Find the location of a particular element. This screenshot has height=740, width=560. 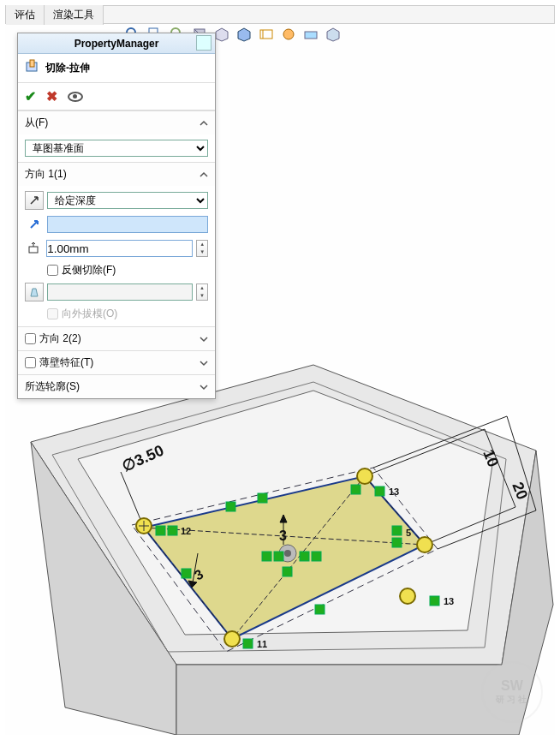

pm-title: PropertyManager is located at coordinates (116, 44).